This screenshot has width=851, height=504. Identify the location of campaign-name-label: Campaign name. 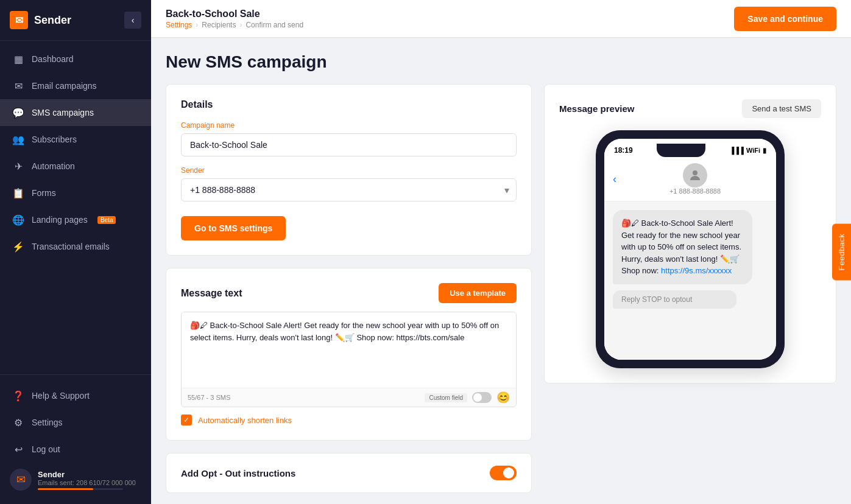
(348, 125).